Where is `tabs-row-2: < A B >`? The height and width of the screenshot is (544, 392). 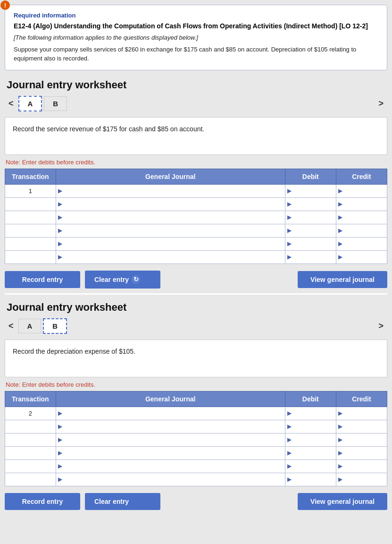 tabs-row-2: < A B > is located at coordinates (196, 326).